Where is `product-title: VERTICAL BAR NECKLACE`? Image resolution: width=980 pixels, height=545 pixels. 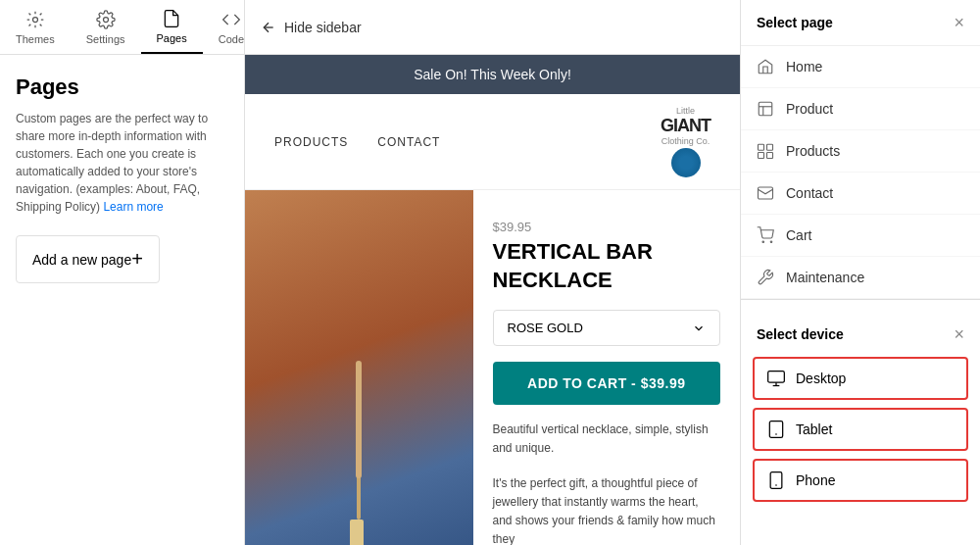 product-title: VERTICAL BAR NECKLACE is located at coordinates (608, 267).